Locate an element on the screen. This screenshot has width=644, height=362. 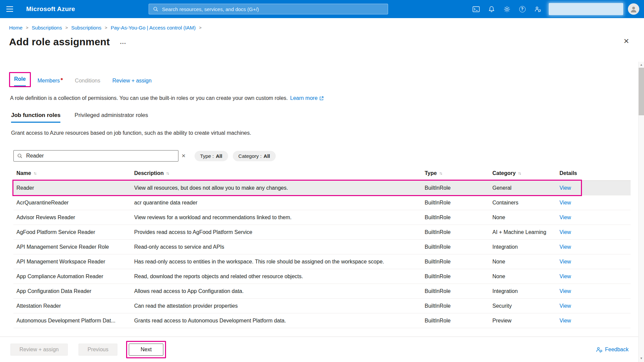
cloud-shell-icon is located at coordinates (476, 9).